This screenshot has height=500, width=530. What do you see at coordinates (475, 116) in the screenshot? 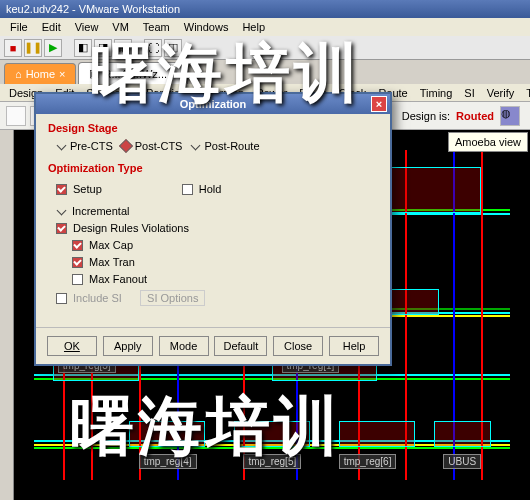
I see `status-value: Routed` at bounding box center [475, 116].